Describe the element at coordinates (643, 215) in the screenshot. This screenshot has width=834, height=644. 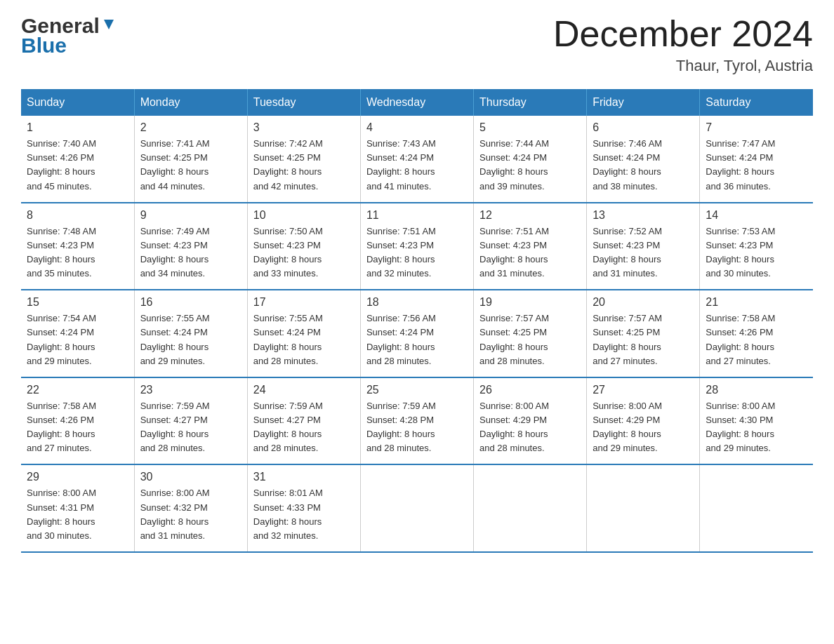
I see `day-number: 13` at that location.